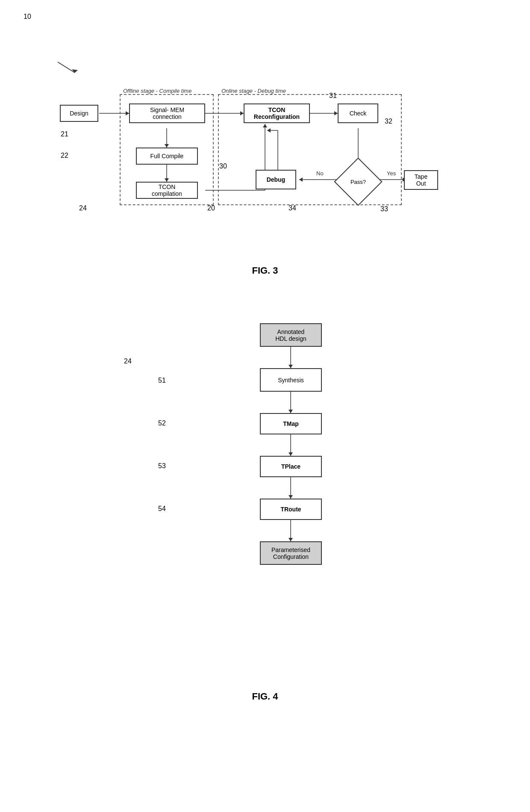 This screenshot has height=812, width=530. I want to click on signal-mem-box: Signal- MEM connection, so click(167, 113).